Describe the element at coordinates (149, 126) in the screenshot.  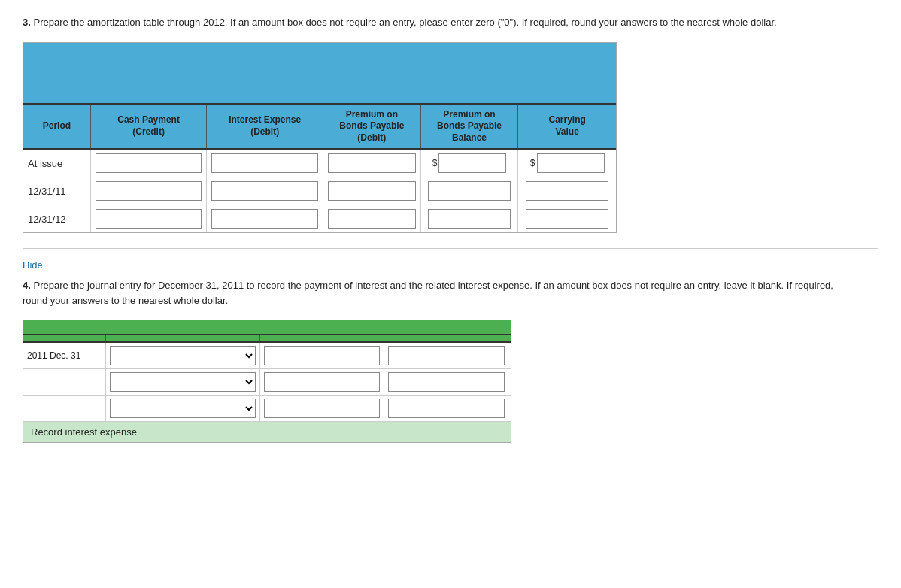
I see `col-header-cash: Cash Payment(Credit)` at that location.